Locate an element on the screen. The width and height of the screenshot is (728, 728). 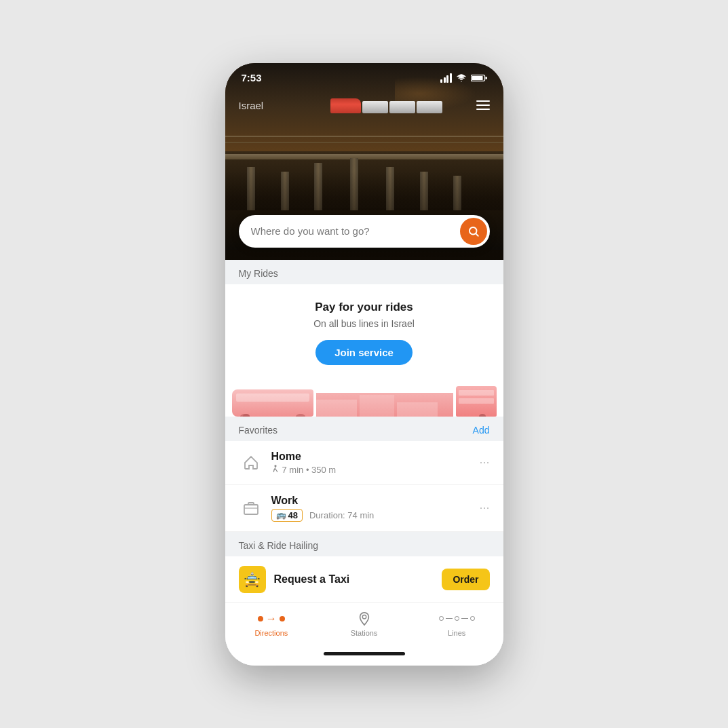
my-rides-header: My Rides is located at coordinates (364, 272).